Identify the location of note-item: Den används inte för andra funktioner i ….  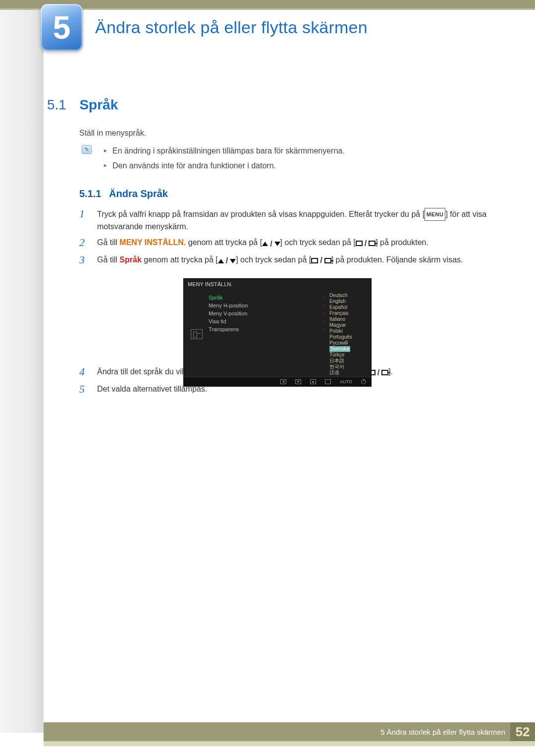
(299, 166).